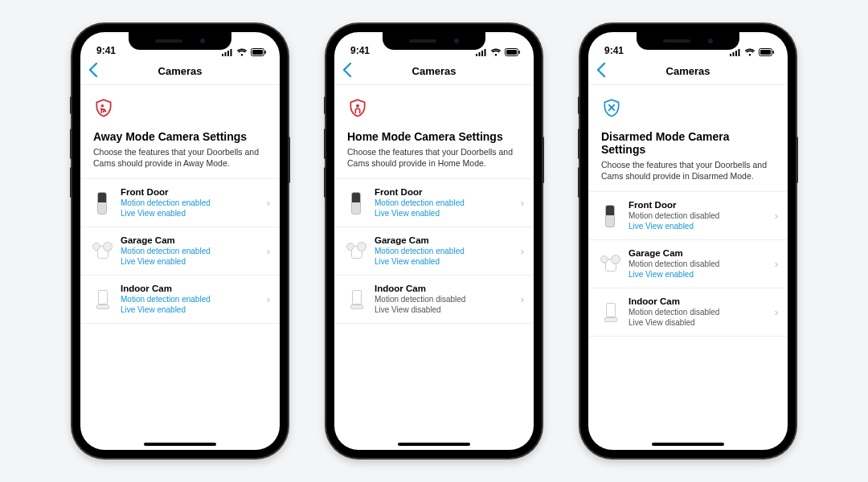 The image size is (868, 482). I want to click on disarmed-mode-icon, so click(612, 108).